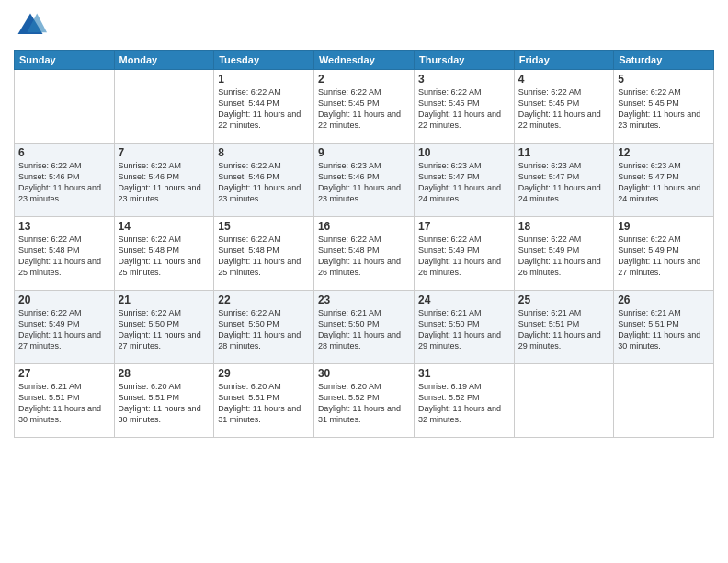 The image size is (728, 563). What do you see at coordinates (564, 226) in the screenshot?
I see `day-number: 18` at bounding box center [564, 226].